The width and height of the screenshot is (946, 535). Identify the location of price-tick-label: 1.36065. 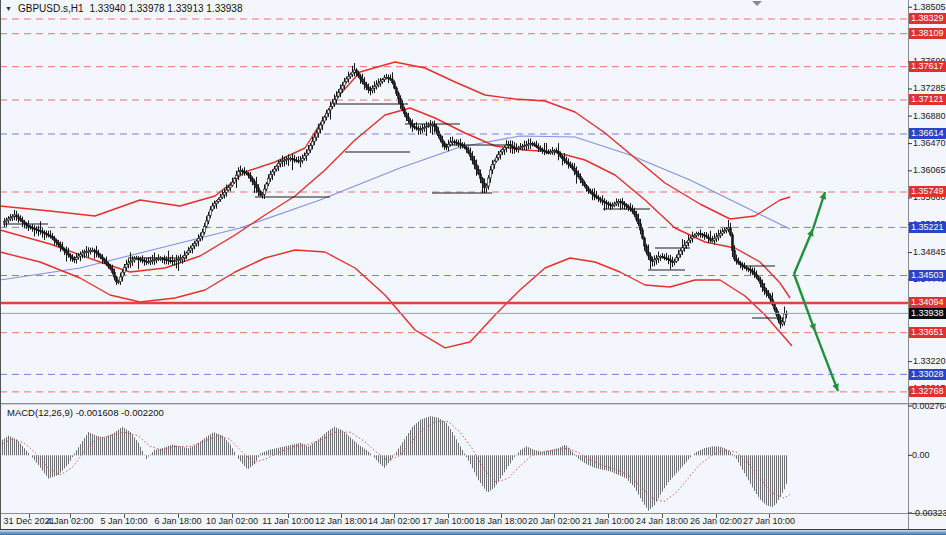
(930, 170).